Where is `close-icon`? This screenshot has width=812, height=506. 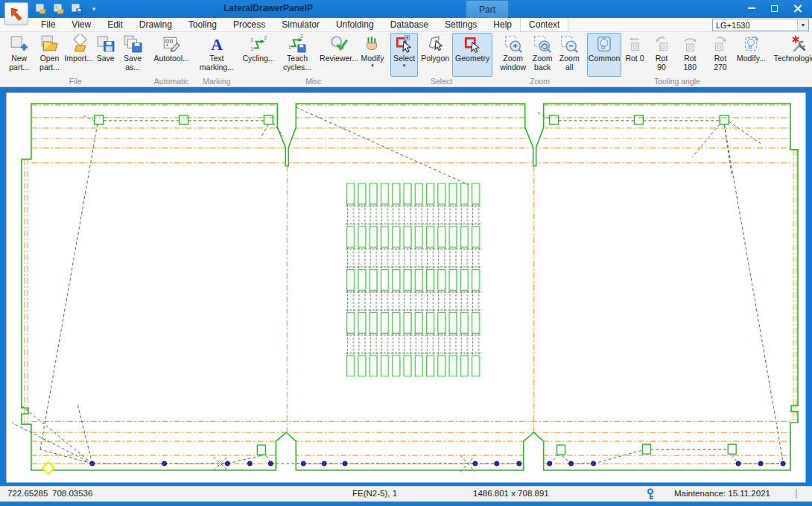
close-icon is located at coordinates (797, 9).